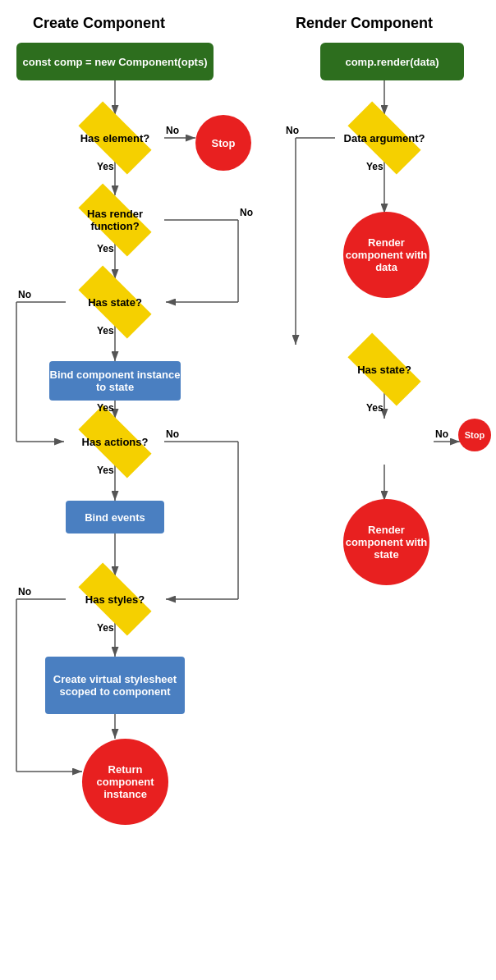 The width and height of the screenshot is (496, 980). Describe the element at coordinates (393, 62) in the screenshot. I see `render-start-node: comp.render(data)` at that location.